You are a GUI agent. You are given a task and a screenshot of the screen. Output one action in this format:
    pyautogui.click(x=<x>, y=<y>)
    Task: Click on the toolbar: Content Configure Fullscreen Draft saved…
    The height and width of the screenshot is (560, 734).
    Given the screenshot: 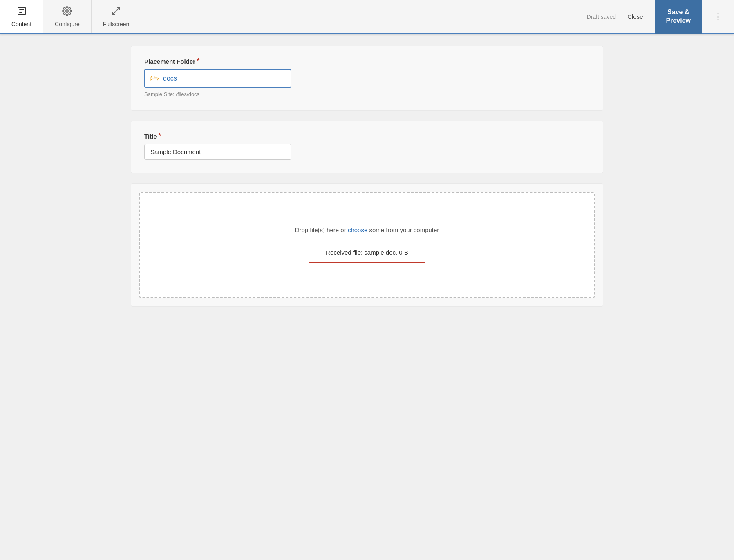 What is the action you would take?
    pyautogui.click(x=367, y=17)
    